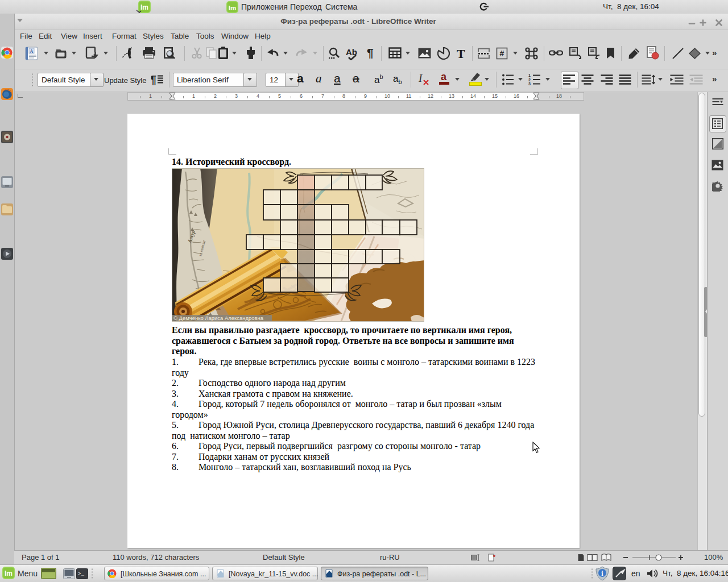 The height and width of the screenshot is (582, 728). Describe the element at coordinates (530, 80) in the screenshot. I see `svg-text: 2` at that location.